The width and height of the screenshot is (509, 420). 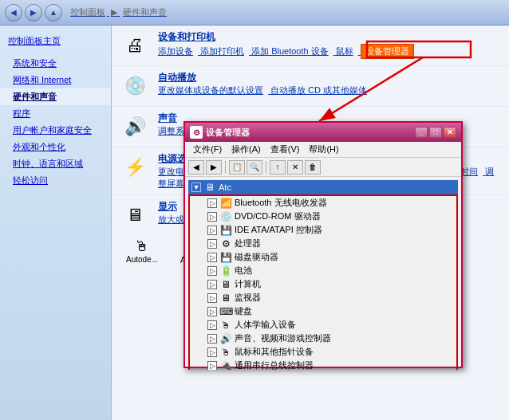 What do you see at coordinates (56, 180) in the screenshot?
I see `sidebar-item-ease: 轻松访问` at bounding box center [56, 180].